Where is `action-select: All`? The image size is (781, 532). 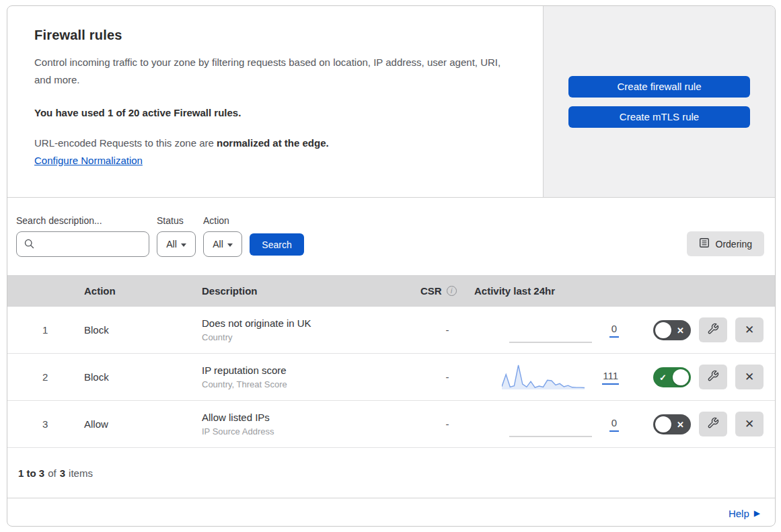
action-select: All is located at coordinates (223, 244).